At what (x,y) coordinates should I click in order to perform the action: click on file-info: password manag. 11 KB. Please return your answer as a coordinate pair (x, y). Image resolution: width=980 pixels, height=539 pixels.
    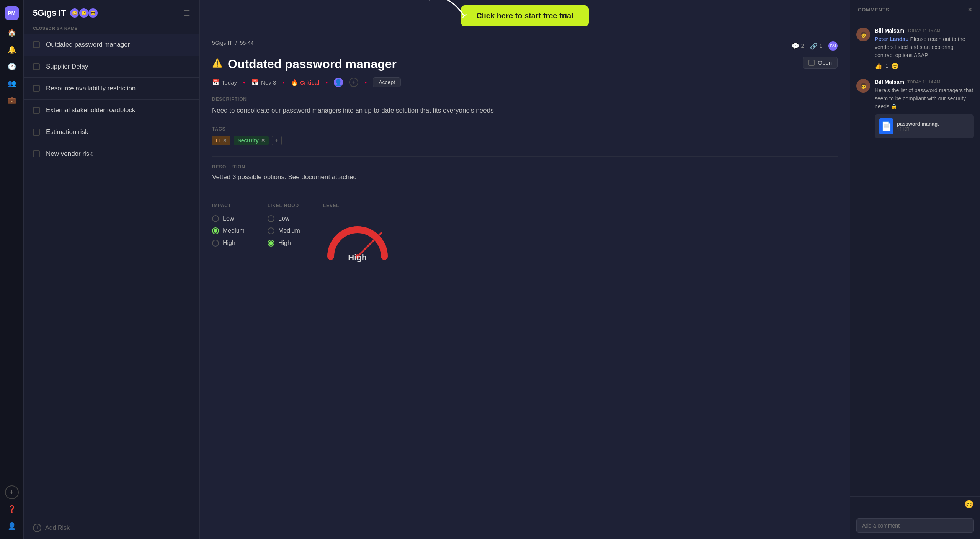
    Looking at the image, I should click on (918, 126).